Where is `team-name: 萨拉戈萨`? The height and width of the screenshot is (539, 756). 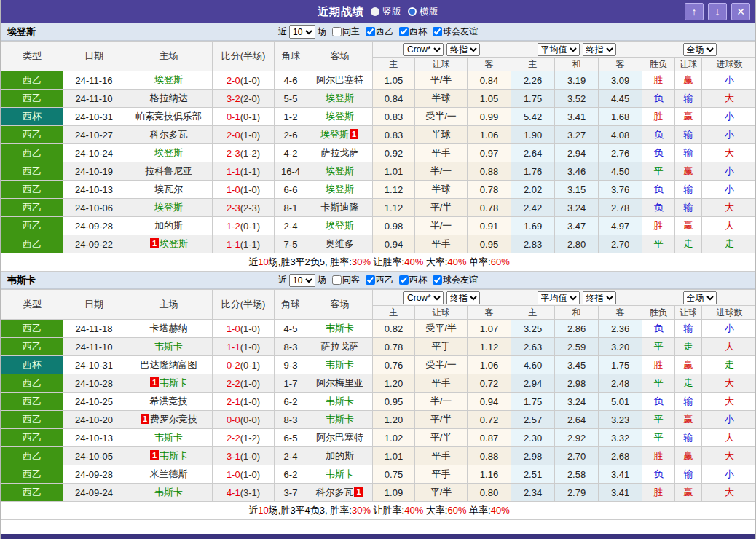
team-name: 萨拉戈萨 is located at coordinates (340, 347).